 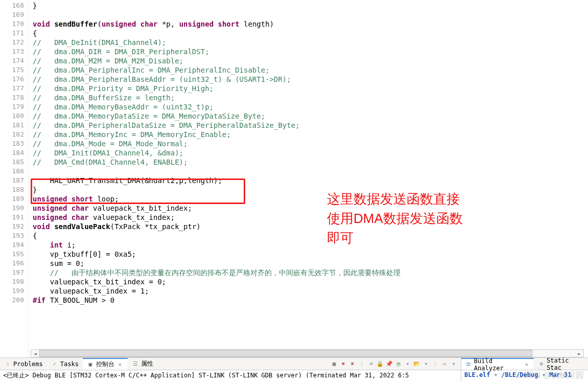 I want to click on remove-all-icon: ✖, so click(x=352, y=364).